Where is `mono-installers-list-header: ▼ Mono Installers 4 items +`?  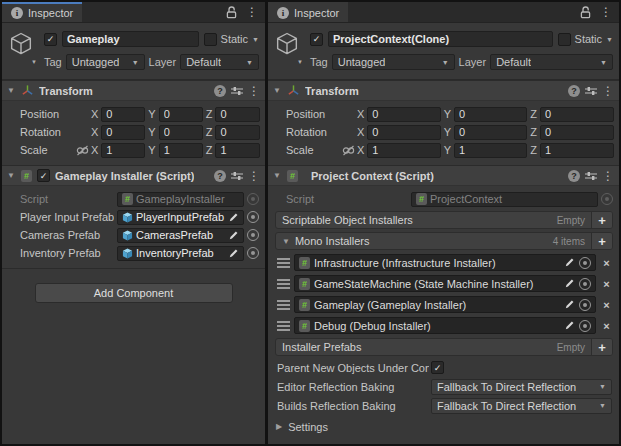 mono-installers-list-header: ▼ Mono Installers 4 items + is located at coordinates (444, 241).